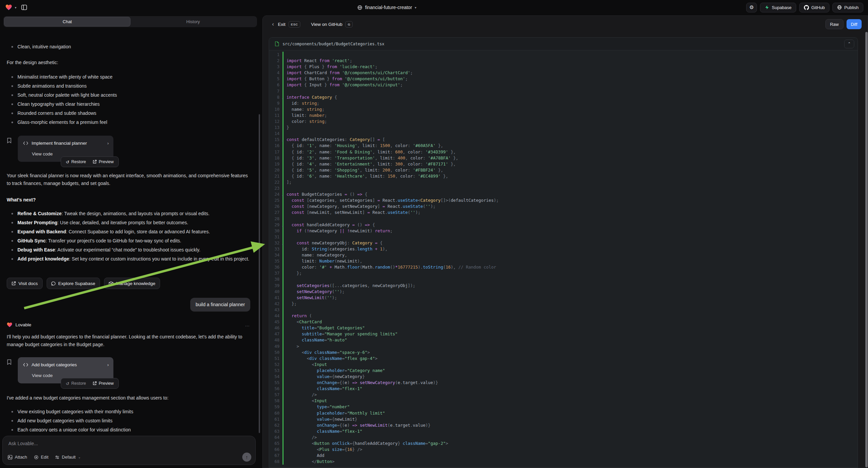 The height and width of the screenshot is (468, 868). Describe the element at coordinates (276, 364) in the screenshot. I see `line-number: 52` at that location.